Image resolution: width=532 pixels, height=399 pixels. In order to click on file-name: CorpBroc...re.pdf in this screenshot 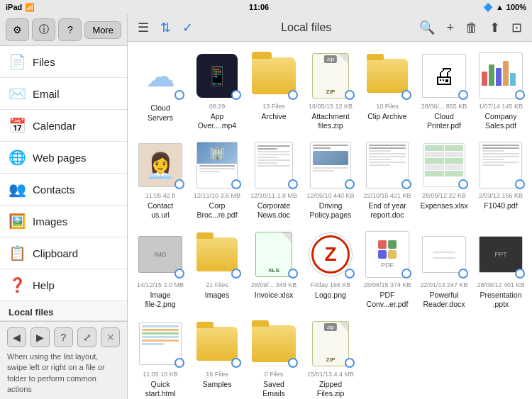, I will do `click(217, 211)`.